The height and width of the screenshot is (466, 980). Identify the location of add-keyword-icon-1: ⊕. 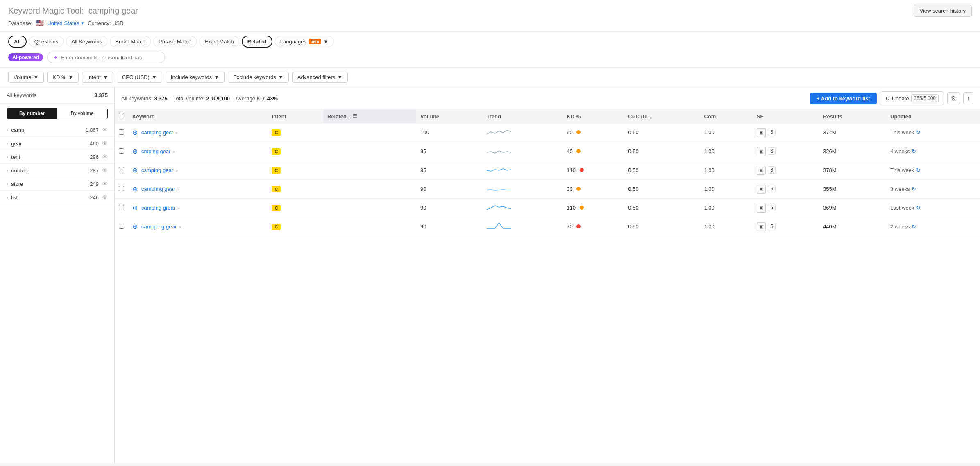
(135, 152).